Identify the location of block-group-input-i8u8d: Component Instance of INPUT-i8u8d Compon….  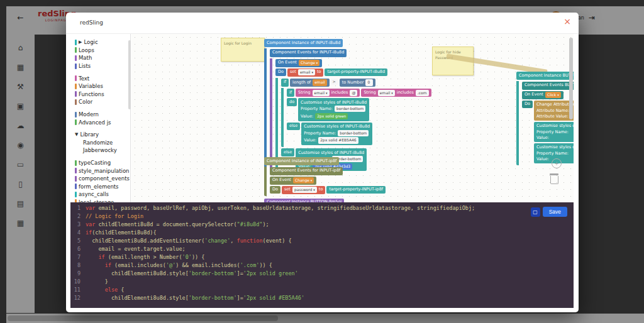
(348, 108).